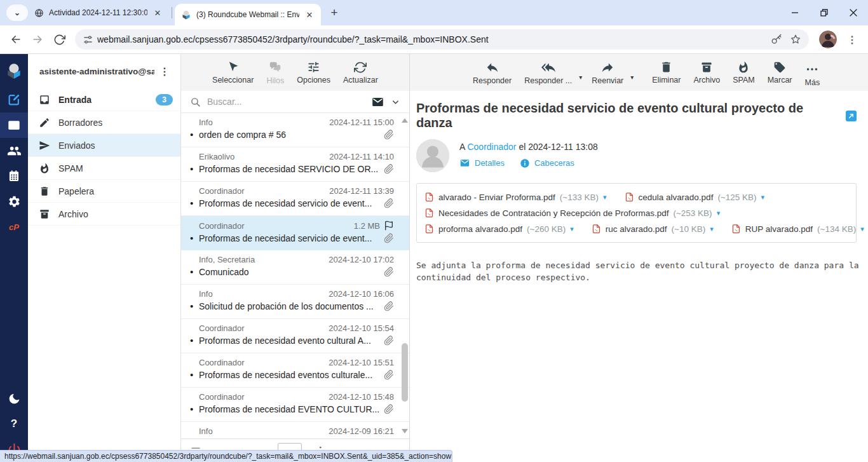 Image resolution: width=868 pixels, height=462 pixels. I want to click on message-subject: Proformas de necesidad servicio de event…, so click(290, 238).